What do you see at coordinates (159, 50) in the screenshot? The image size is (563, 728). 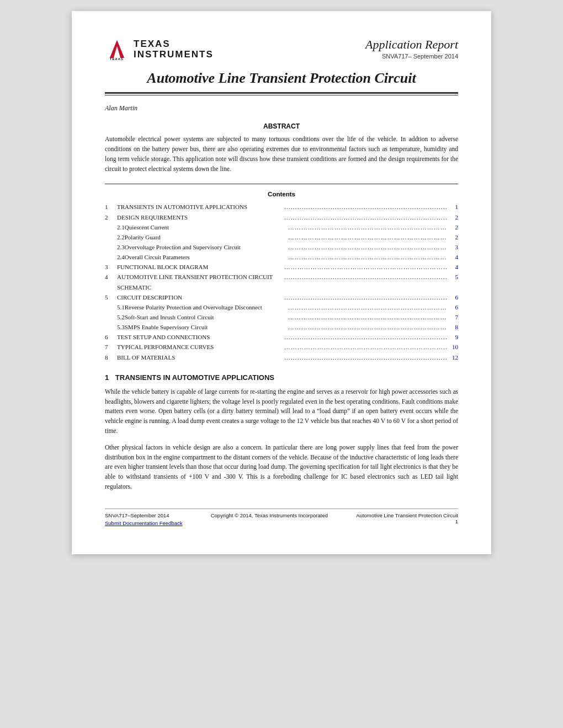 I see `logo-area: TEXAS TEXAS INSTRUMENTS` at bounding box center [159, 50].